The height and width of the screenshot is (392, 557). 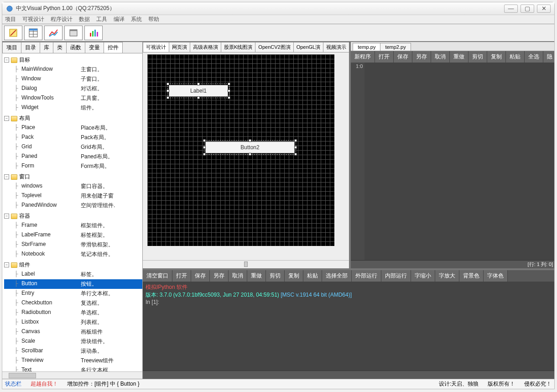 I want to click on code-btn-7: 复制, so click(x=496, y=57).